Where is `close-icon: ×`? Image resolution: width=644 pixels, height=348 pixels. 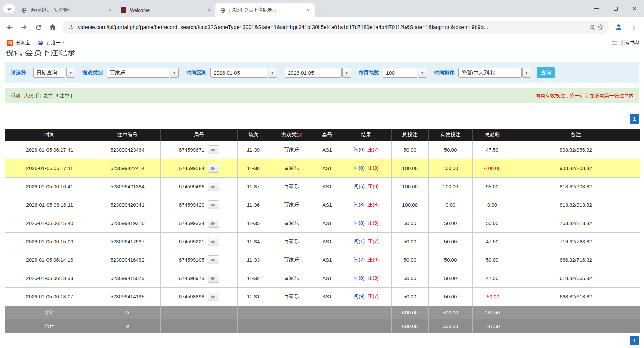 close-icon: × is located at coordinates (634, 9).